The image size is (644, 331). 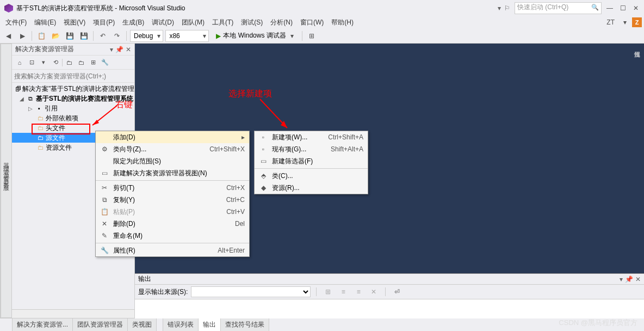 What do you see at coordinates (8, 36) in the screenshot?
I see `nav-back-button: ◀` at bounding box center [8, 36].